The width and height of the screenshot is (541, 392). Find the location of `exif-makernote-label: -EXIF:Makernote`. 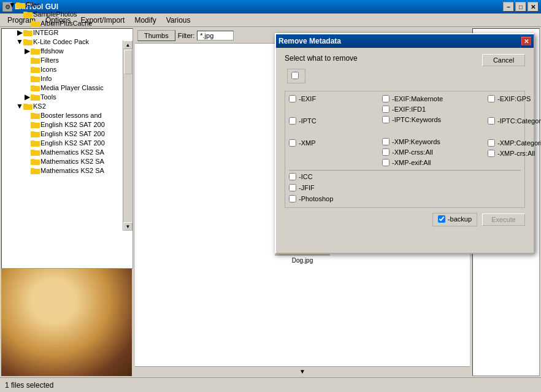

exif-makernote-label: -EXIF:Makernote is located at coordinates (417, 99).